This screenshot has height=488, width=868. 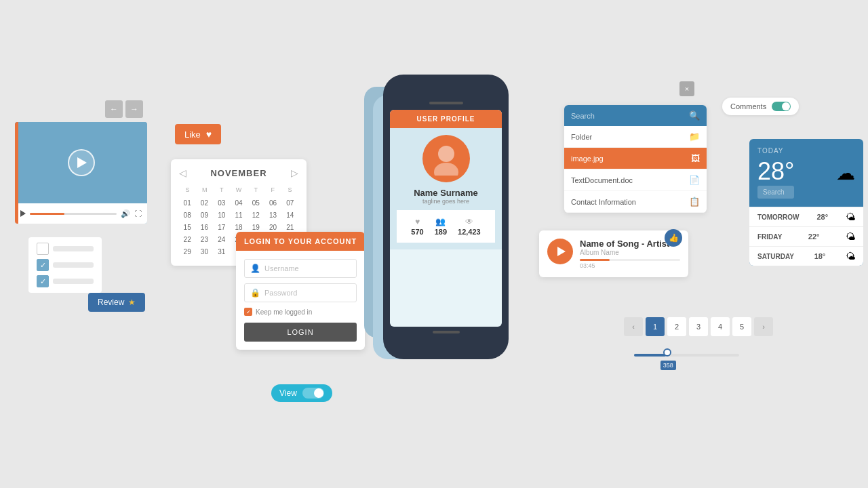 What do you see at coordinates (81, 214) in the screenshot?
I see `video-controls: 🔊 ⛶` at bounding box center [81, 214].